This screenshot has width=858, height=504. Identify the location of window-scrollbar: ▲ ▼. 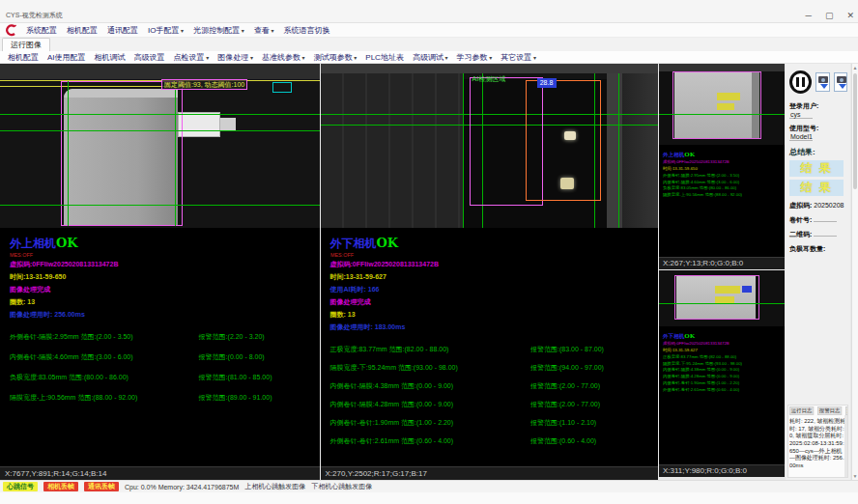
(854, 272).